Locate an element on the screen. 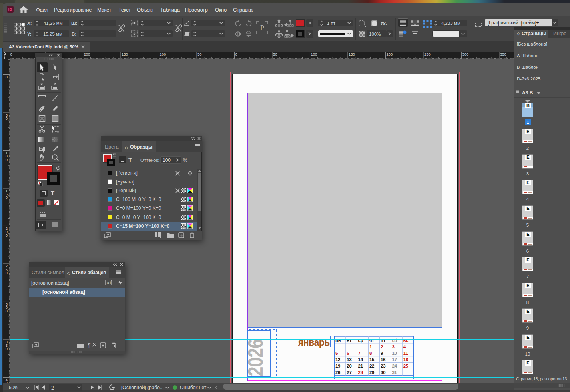 This screenshot has height=392, width=570. svg-text: a+ is located at coordinates (110, 283).